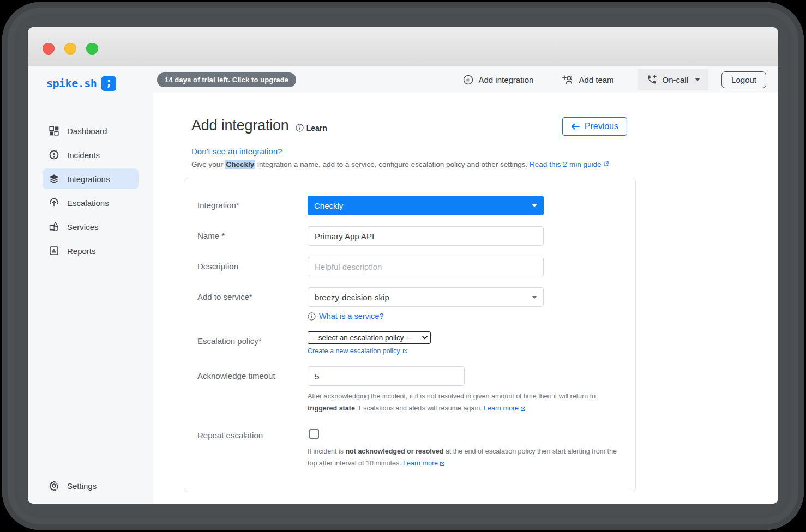  I want to click on sidebar-item-integrations: Integrations, so click(91, 179).